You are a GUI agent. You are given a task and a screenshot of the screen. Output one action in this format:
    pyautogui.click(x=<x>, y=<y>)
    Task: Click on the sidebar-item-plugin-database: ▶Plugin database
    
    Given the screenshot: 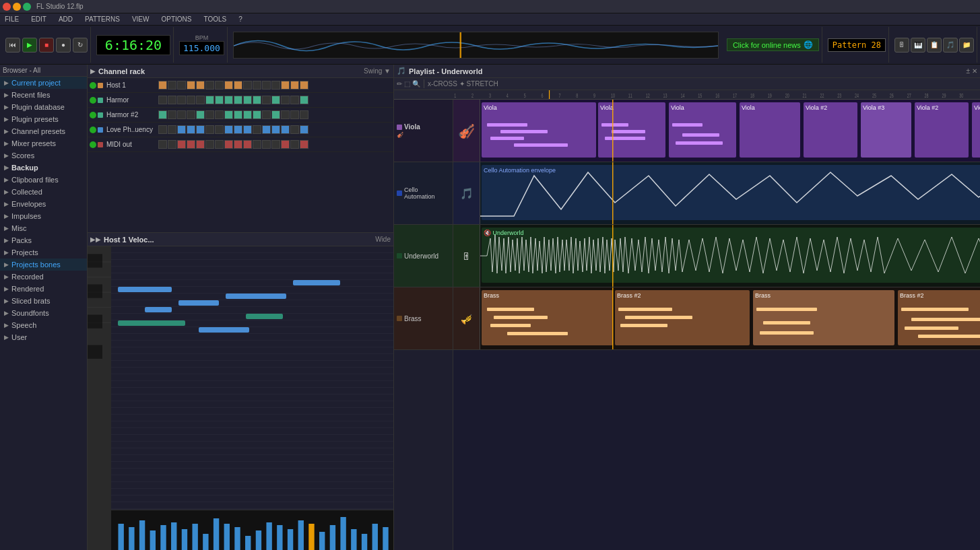 What is the action you would take?
    pyautogui.click(x=43, y=107)
    